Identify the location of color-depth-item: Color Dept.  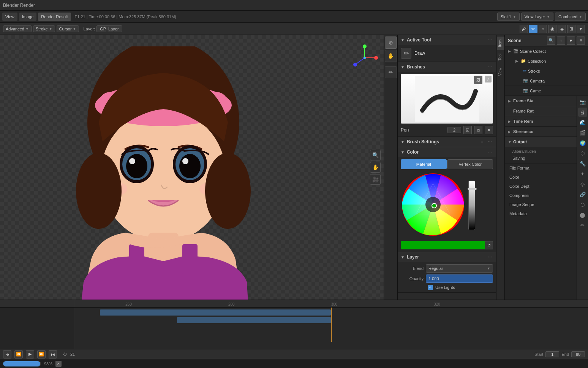
(541, 186).